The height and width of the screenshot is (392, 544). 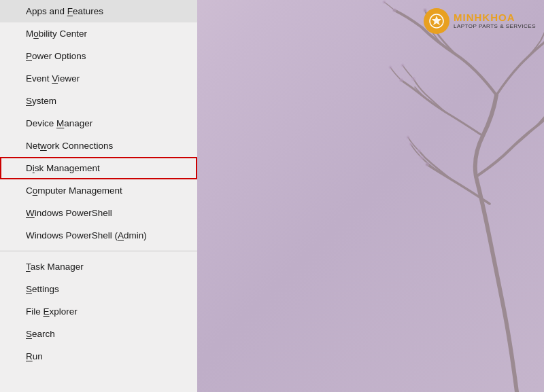 What do you see at coordinates (480, 21) in the screenshot?
I see `logo-badge: MINHKHOA LAPTOP PARTS & SERVICES` at bounding box center [480, 21].